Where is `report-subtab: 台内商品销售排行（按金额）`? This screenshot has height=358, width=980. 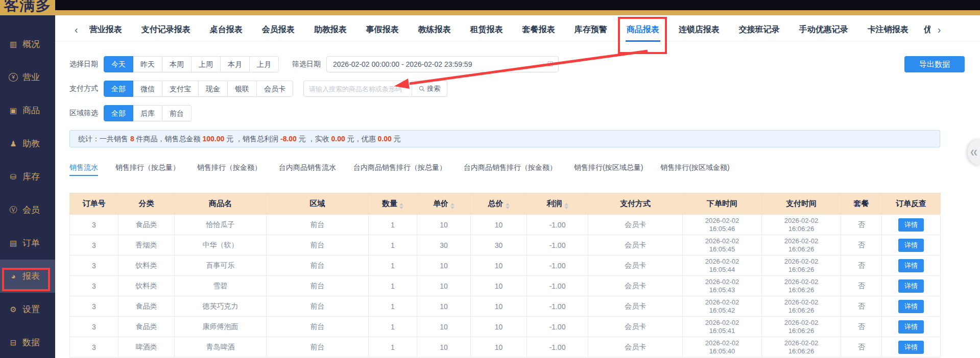
report-subtab: 台内商品销售排行（按金额） is located at coordinates (510, 168).